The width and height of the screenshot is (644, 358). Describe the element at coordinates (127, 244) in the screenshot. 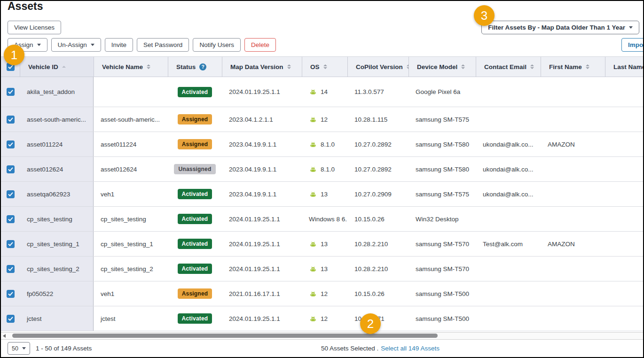

I see `vehicle-name-value: cp_sites_testing_1` at that location.